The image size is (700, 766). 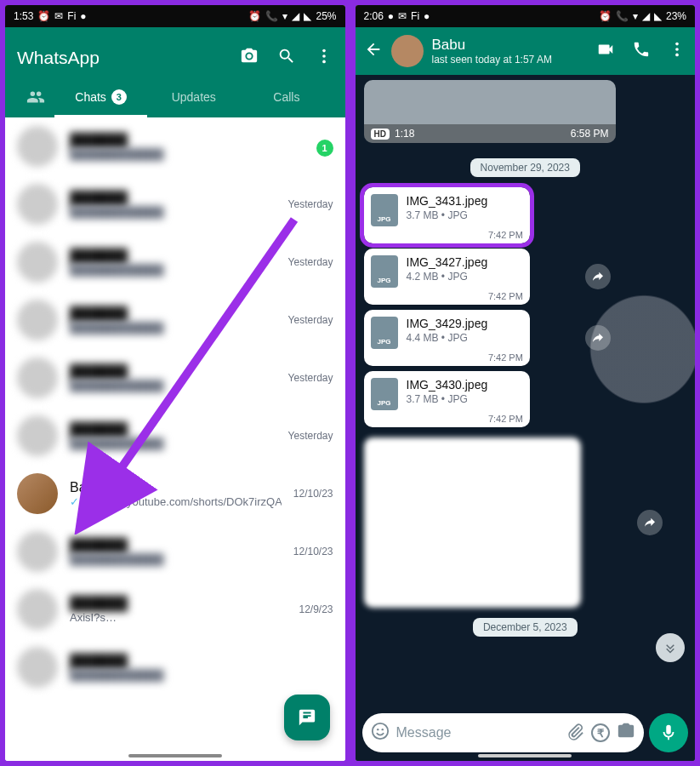 What do you see at coordinates (175, 502) in the screenshot?
I see `chat-preview: ✓✓https://youtube.com/shorts/DOk7irzQALg…` at bounding box center [175, 502].